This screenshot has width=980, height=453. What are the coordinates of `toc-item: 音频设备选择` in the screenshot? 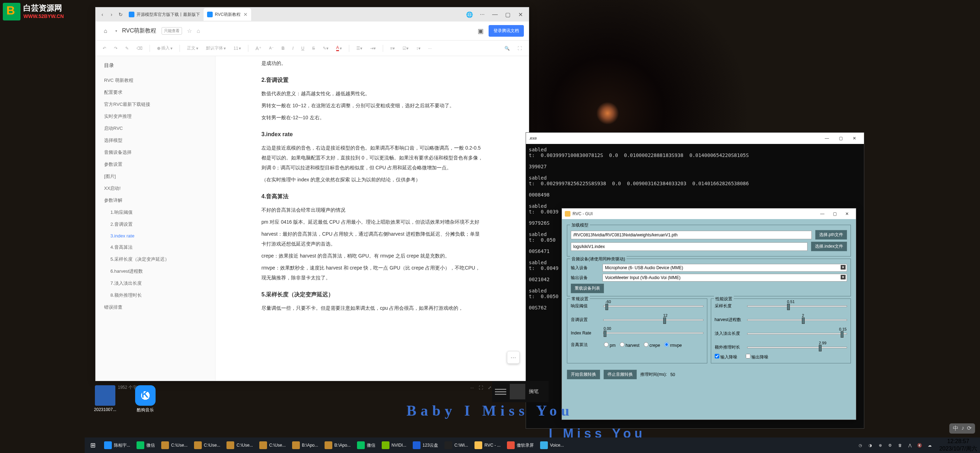 It's located at (155, 152).